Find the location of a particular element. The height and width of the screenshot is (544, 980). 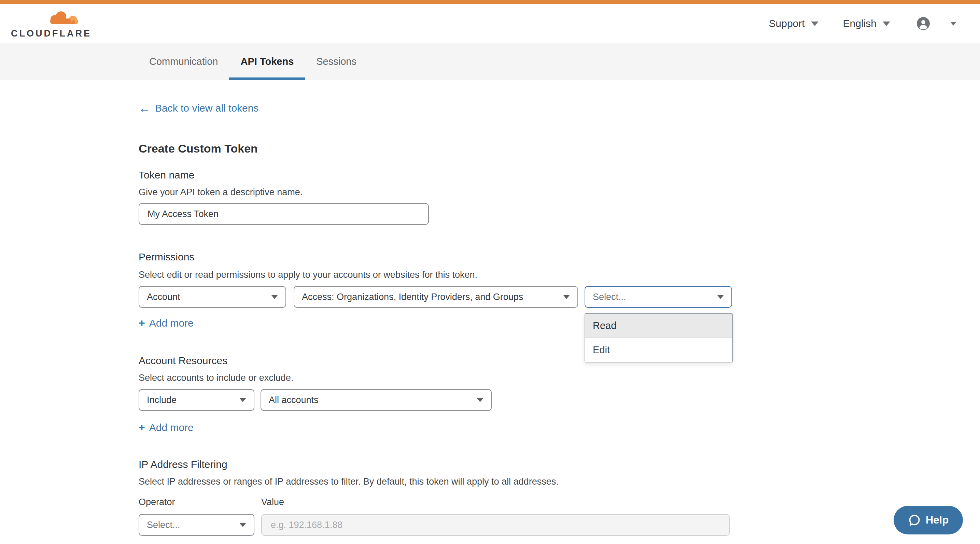

tab-label: Sessions is located at coordinates (336, 62).